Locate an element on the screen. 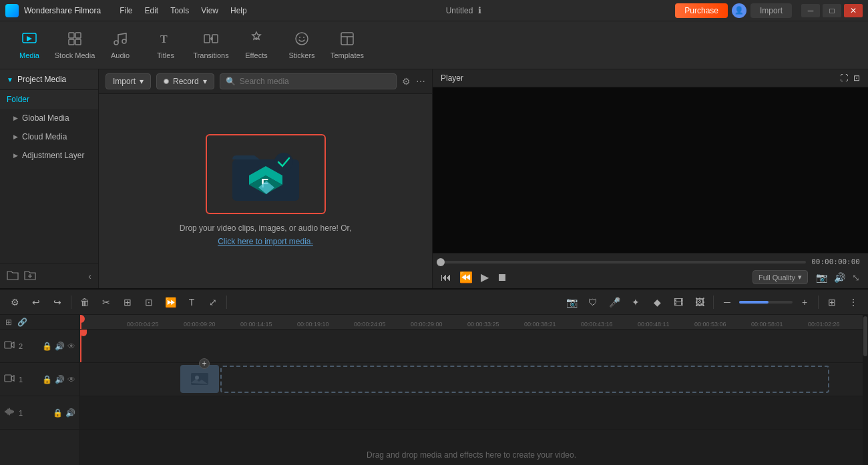  add-track-icon: ⊞ is located at coordinates (9, 322).